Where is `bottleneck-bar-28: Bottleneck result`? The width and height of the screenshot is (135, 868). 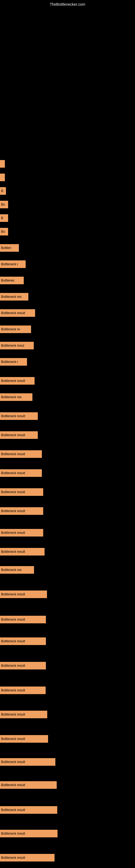 bottleneck-bar-28: Bottleneck result is located at coordinates (23, 666).